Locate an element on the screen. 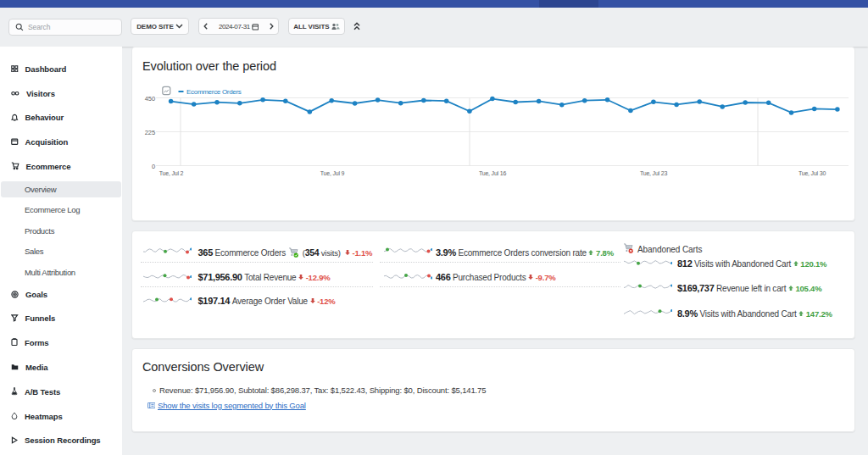 The image size is (868, 455). svg-text: 450 is located at coordinates (150, 98).